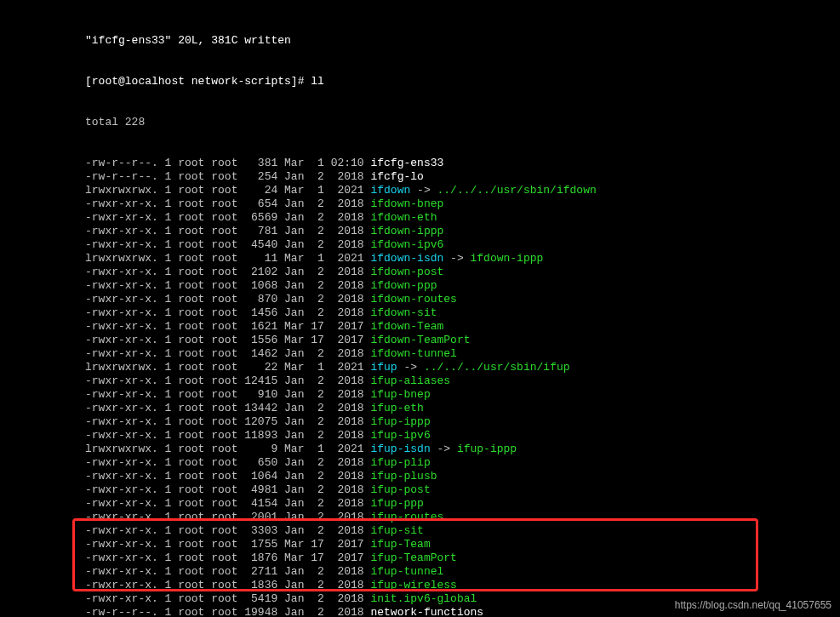 This screenshot has height=617, width=840. Describe the element at coordinates (228, 259) in the screenshot. I see `file-meta: lrwxrwxrwx. 1 root root 11 Mar 1 2021` at that location.